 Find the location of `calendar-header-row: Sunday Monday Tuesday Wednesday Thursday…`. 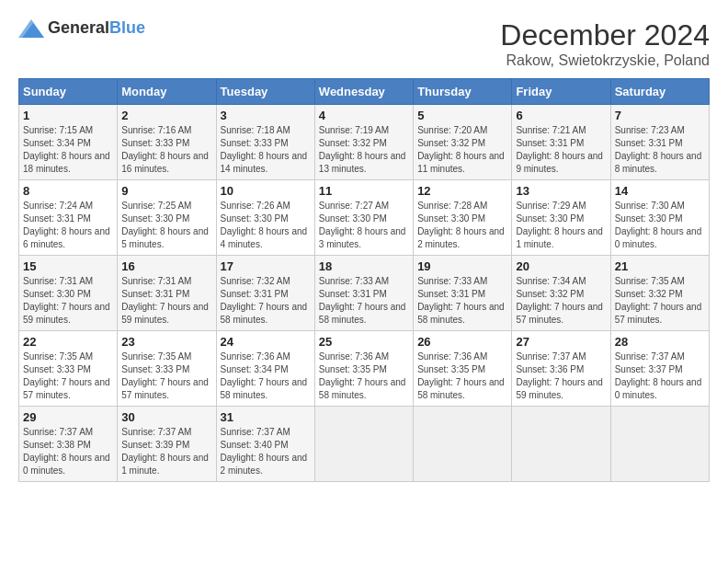

calendar-header-row: Sunday Monday Tuesday Wednesday Thursday… is located at coordinates (364, 92).